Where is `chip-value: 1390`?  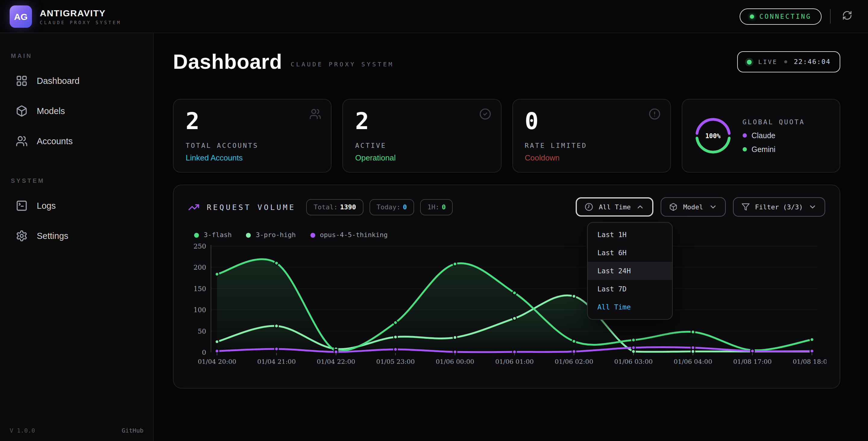
chip-value: 1390 is located at coordinates (348, 207).